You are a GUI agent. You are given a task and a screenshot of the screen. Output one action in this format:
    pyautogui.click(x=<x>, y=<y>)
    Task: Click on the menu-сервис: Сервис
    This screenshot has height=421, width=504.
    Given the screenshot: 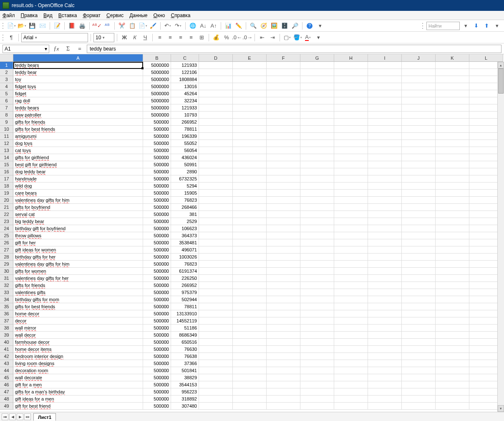 What is the action you would take?
    pyautogui.click(x=115, y=15)
    